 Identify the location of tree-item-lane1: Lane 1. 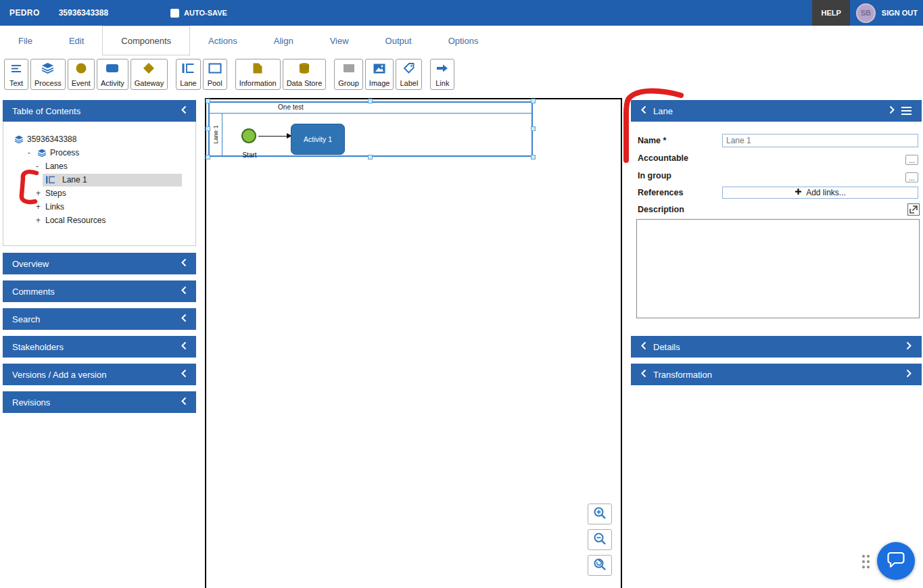
(112, 180).